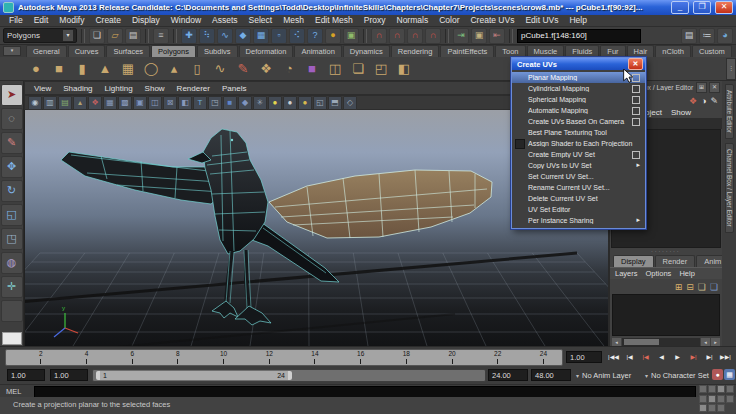 This screenshot has height=414, width=736. Describe the element at coordinates (612, 51) in the screenshot. I see `shelf-tab: Fur` at that location.